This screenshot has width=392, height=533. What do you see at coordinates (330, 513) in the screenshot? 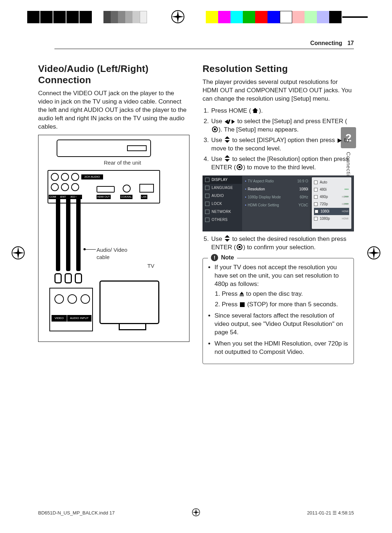
I see `footer-timestamp: 2011-01-21 ☰ 4:58:15` at bounding box center [330, 513].